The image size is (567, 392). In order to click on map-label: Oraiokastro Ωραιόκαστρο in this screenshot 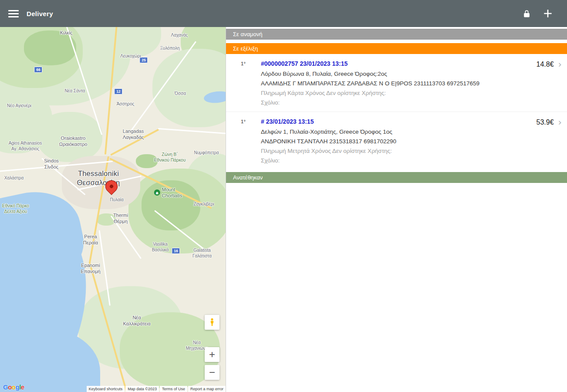, I will do `click(73, 141)`.